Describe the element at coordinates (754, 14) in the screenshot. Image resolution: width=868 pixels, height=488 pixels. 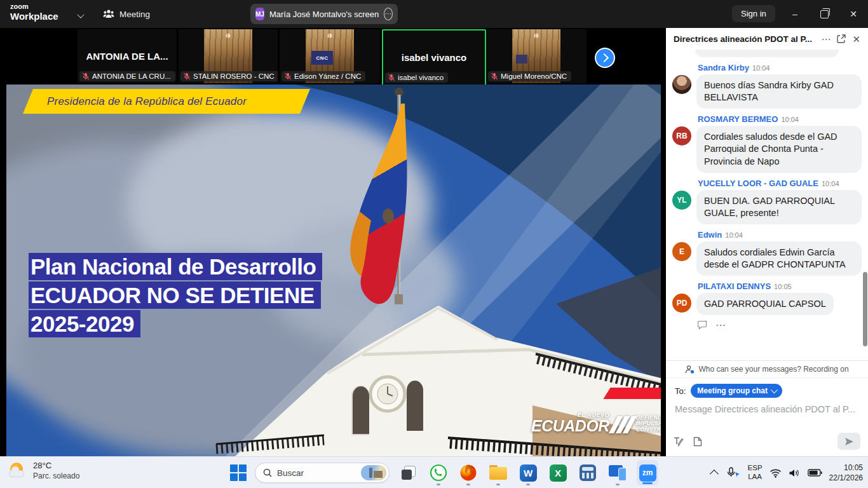
I see `sign-in-button: Sign in` at that location.